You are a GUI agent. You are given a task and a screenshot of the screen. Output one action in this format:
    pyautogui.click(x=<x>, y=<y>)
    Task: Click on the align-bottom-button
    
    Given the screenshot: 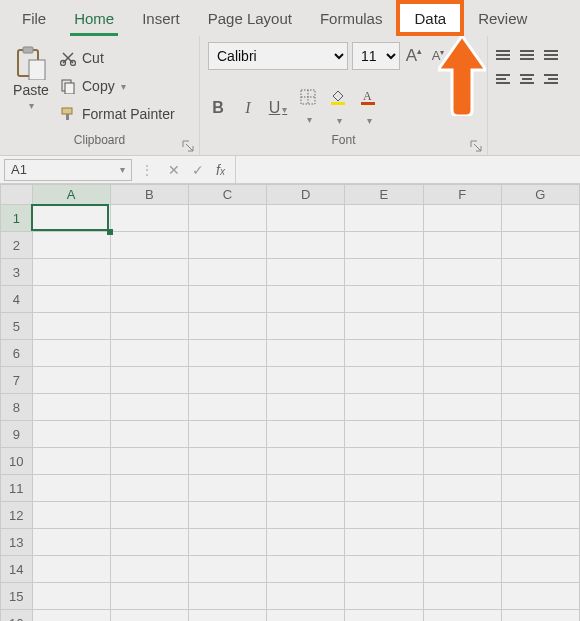 What is the action you would take?
    pyautogui.click(x=551, y=55)
    